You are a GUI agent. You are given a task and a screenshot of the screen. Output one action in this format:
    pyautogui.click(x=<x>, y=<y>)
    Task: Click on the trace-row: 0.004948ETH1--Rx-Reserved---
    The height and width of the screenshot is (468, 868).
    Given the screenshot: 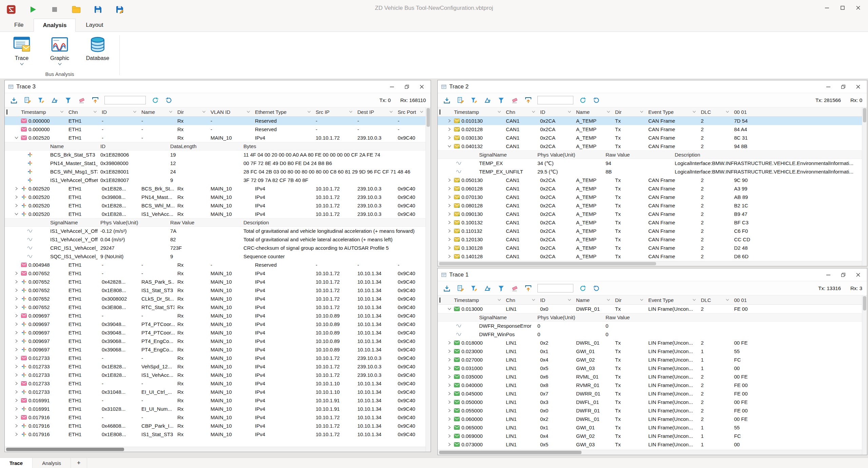 What is the action you would take?
    pyautogui.click(x=215, y=265)
    